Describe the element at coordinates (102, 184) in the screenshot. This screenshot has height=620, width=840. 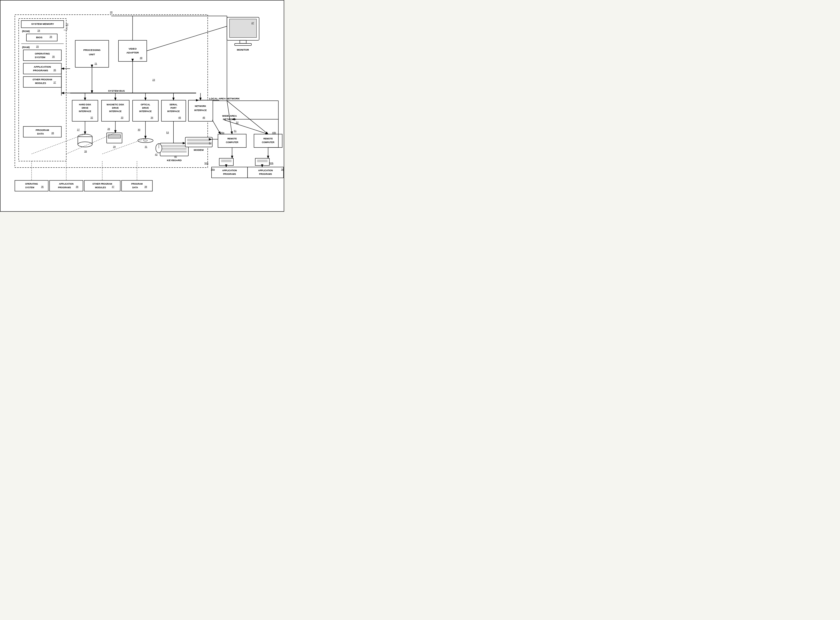
I see `opm-bottom-label1: OTHER PROGRAM` at that location.